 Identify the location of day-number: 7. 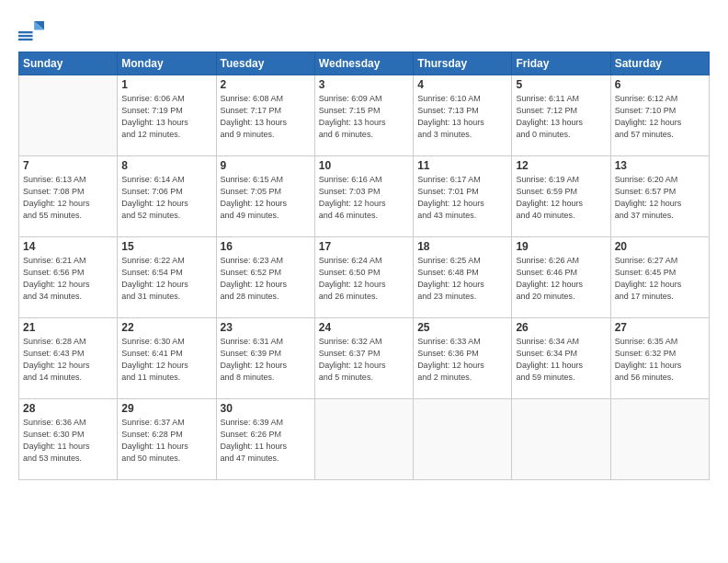
(68, 166).